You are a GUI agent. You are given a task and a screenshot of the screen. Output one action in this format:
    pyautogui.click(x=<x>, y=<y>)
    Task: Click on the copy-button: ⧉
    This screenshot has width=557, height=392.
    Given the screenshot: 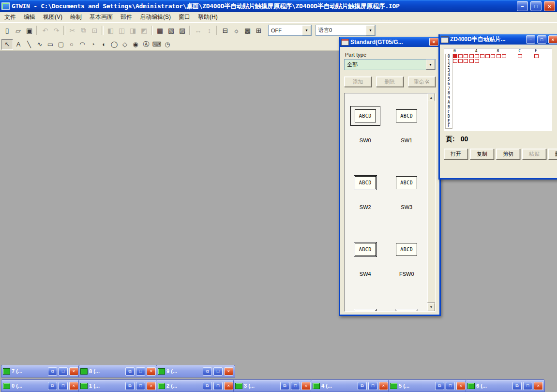 What is the action you would take?
    pyautogui.click(x=83, y=30)
    